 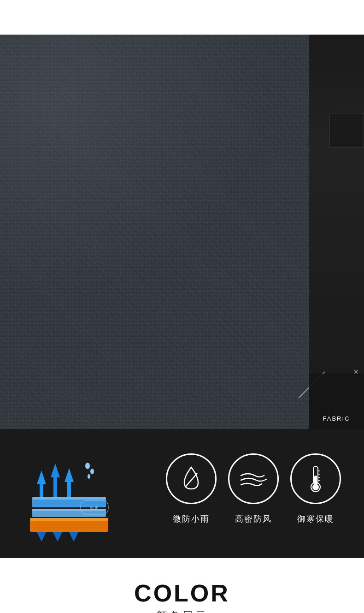 I want to click on color-subtitle: 颜色展示, so click(x=182, y=611).